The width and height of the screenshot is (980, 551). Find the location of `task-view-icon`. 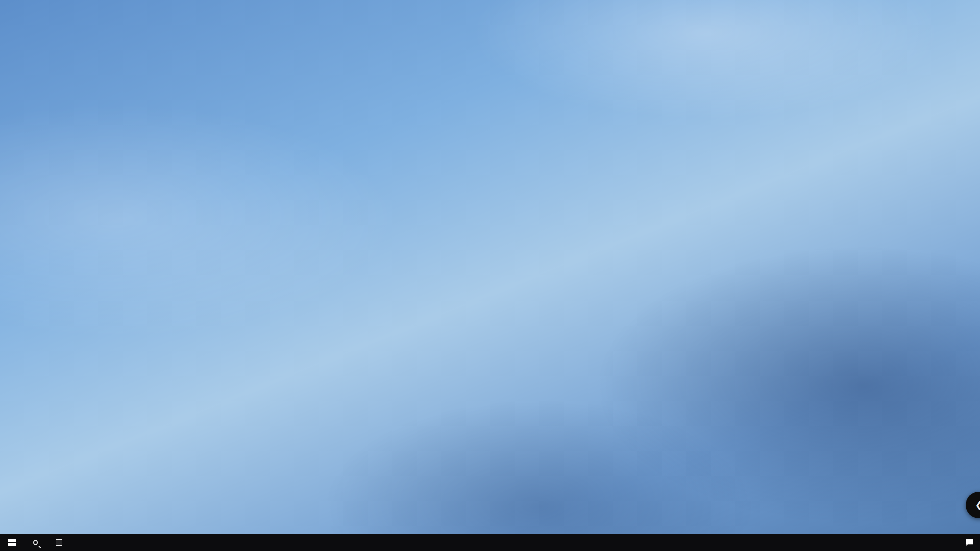

task-view-icon is located at coordinates (59, 543).